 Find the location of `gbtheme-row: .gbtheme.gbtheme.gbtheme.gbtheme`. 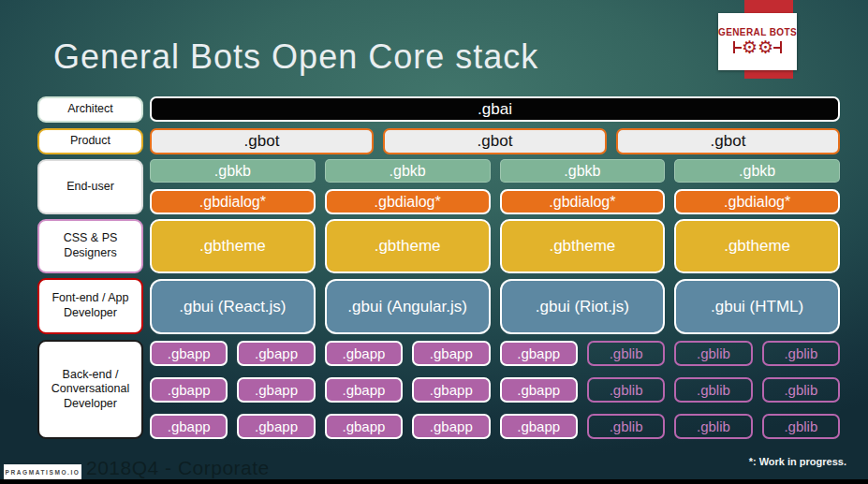

gbtheme-row: .gbtheme.gbtheme.gbtheme.gbtheme is located at coordinates (494, 246).